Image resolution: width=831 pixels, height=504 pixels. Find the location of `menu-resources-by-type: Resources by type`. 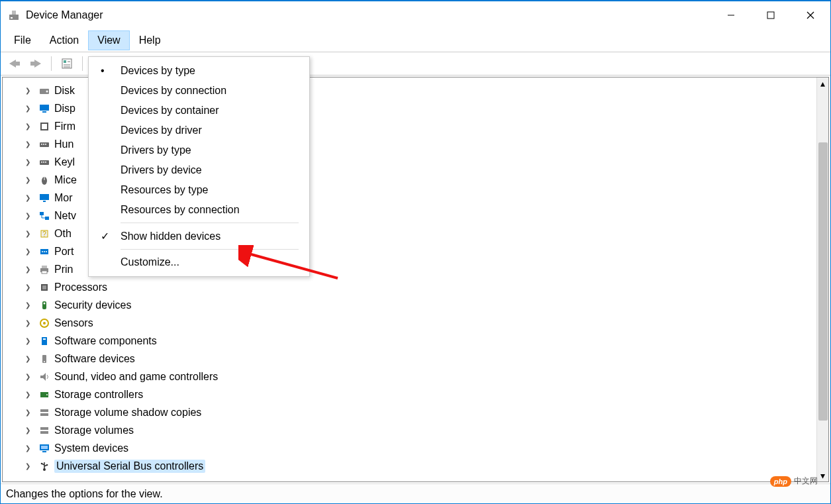

menu-resources-by-type: Resources by type is located at coordinates (199, 190).